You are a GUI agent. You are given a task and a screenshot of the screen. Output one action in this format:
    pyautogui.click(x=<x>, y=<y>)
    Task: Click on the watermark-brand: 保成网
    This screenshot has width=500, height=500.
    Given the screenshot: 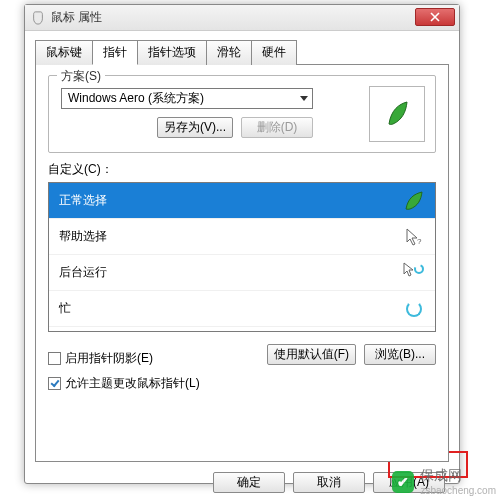 What is the action you would take?
    pyautogui.click(x=441, y=475)
    